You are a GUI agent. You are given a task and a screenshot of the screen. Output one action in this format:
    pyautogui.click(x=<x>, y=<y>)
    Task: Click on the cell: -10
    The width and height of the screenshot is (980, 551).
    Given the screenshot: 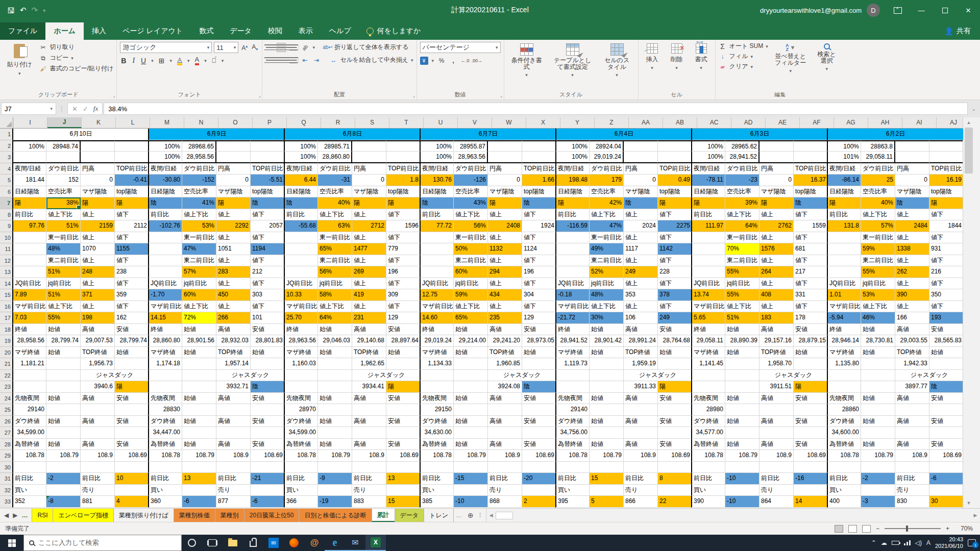 What is the action you would take?
    pyautogui.click(x=742, y=502)
    